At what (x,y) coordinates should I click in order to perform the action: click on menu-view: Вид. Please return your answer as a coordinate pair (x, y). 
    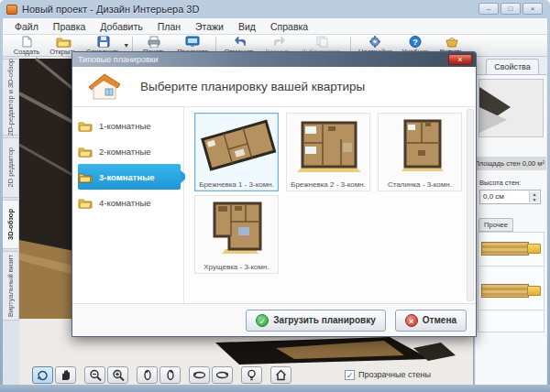
    Looking at the image, I should click on (248, 27).